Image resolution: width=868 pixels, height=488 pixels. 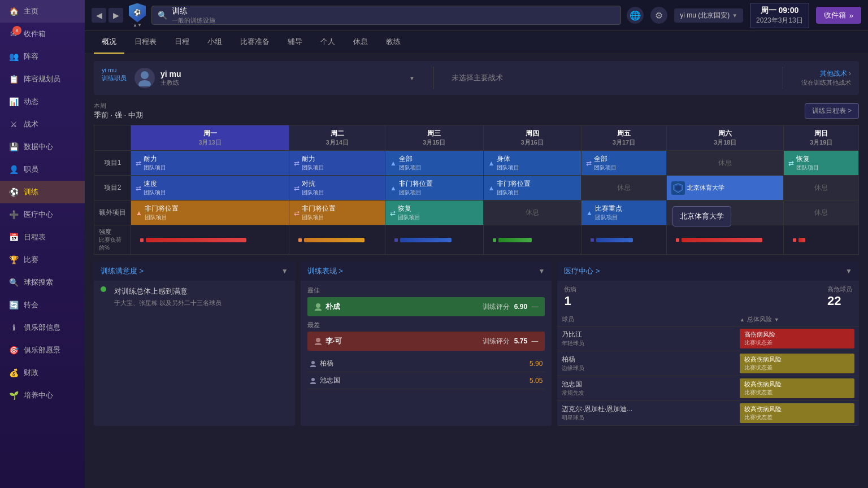 I want to click on cell-3-thu: 休息, so click(x=532, y=213).